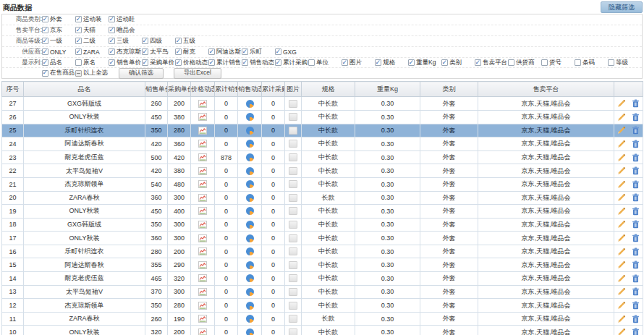  Describe the element at coordinates (591, 63) in the screenshot. I see `filter-option: 条码` at that location.